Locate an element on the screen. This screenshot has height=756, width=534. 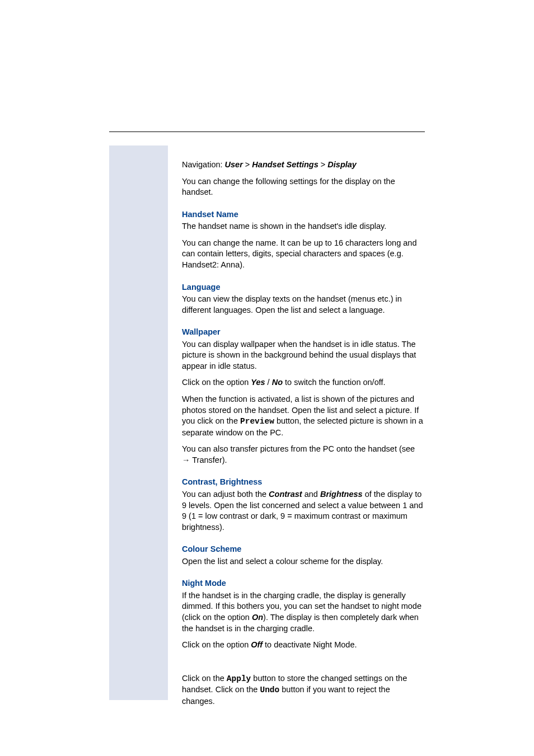
breadcrumb-display: Display is located at coordinates (342, 165).